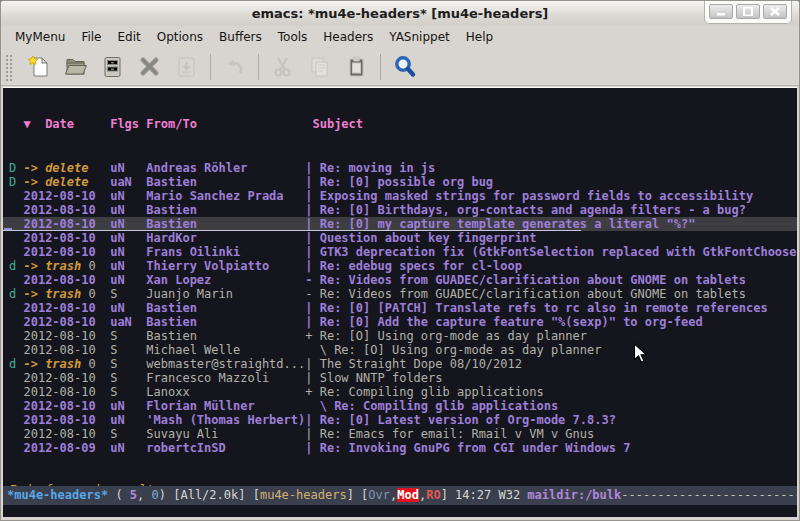  I want to click on menubar: MyMenuFileEditOptionsBuffersToolsHeaders…, so click(400, 37).